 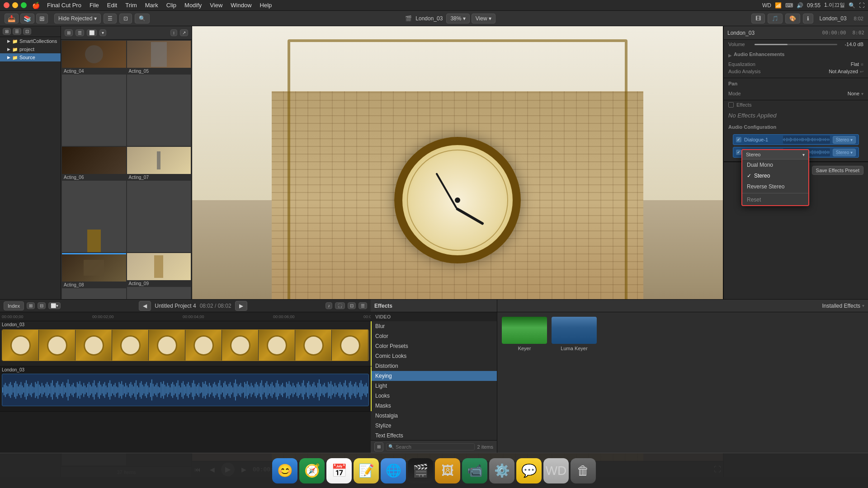 I want to click on effects-distortion: Distortion, so click(x=434, y=366).